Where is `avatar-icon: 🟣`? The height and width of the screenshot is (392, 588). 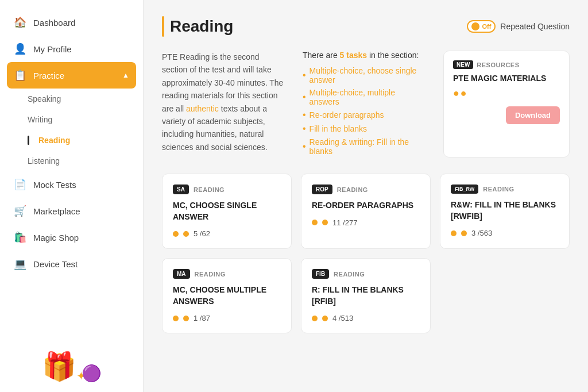 avatar-icon: 🟣 is located at coordinates (92, 374).